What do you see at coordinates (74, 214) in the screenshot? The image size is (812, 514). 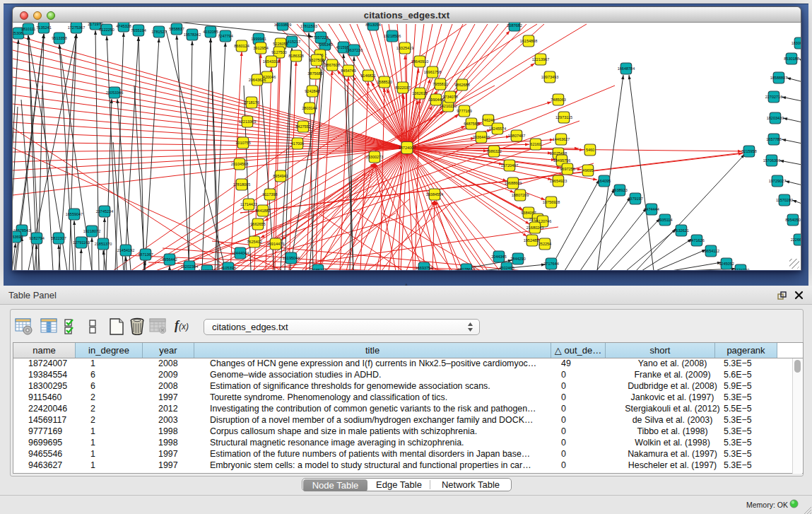 I see `svg-text: 16559047` at bounding box center [74, 214].